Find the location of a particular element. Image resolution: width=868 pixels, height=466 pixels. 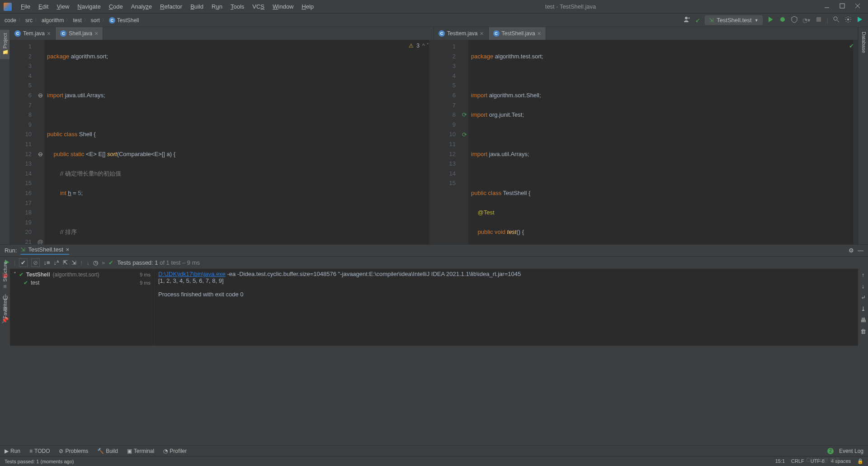

minimize-icon: — is located at coordinates (861, 251).